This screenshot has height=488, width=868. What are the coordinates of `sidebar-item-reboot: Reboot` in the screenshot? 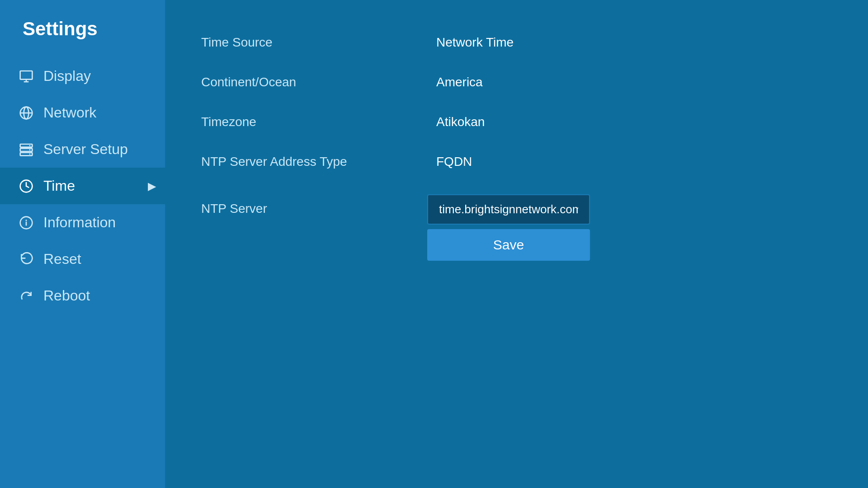 It's located at (82, 296).